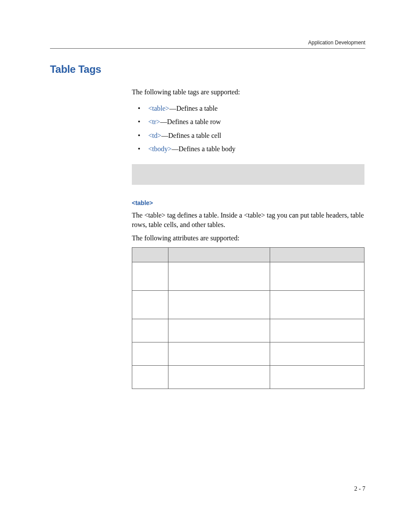 The height and width of the screenshot is (532, 411). What do you see at coordinates (160, 149) in the screenshot?
I see `link-tbody: <tbody>` at bounding box center [160, 149].